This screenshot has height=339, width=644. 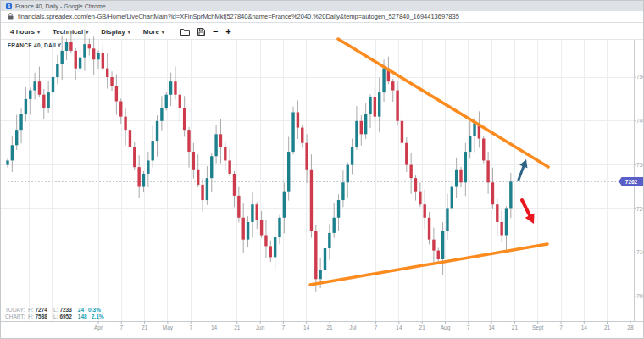 I want to click on save-layout-button, so click(x=202, y=32).